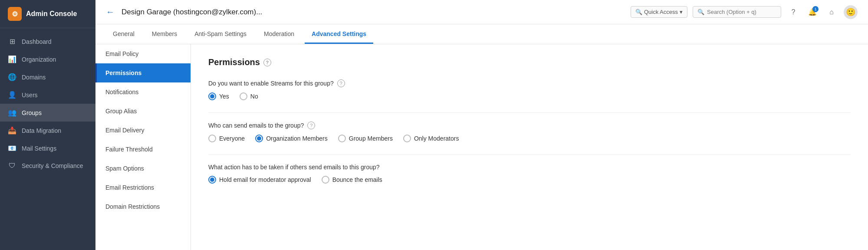 This screenshot has width=868, height=250. I want to click on sub-nav-failure-threshold: Failure Threshold, so click(143, 149).